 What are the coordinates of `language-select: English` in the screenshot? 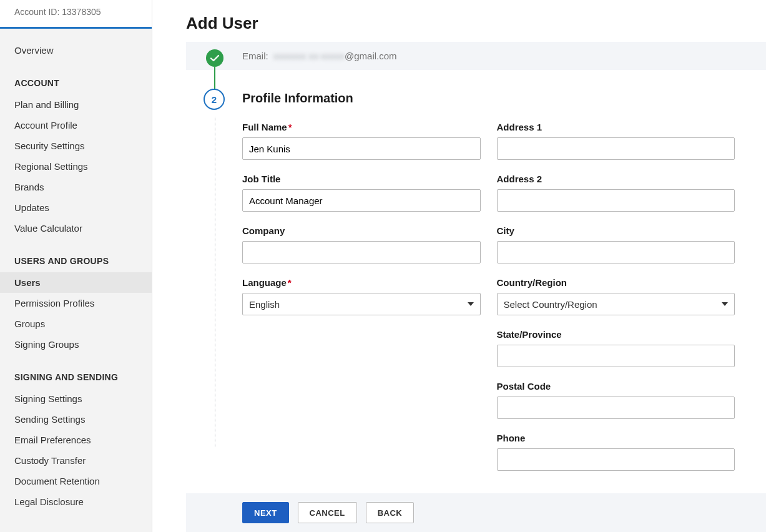 It's located at (361, 304).